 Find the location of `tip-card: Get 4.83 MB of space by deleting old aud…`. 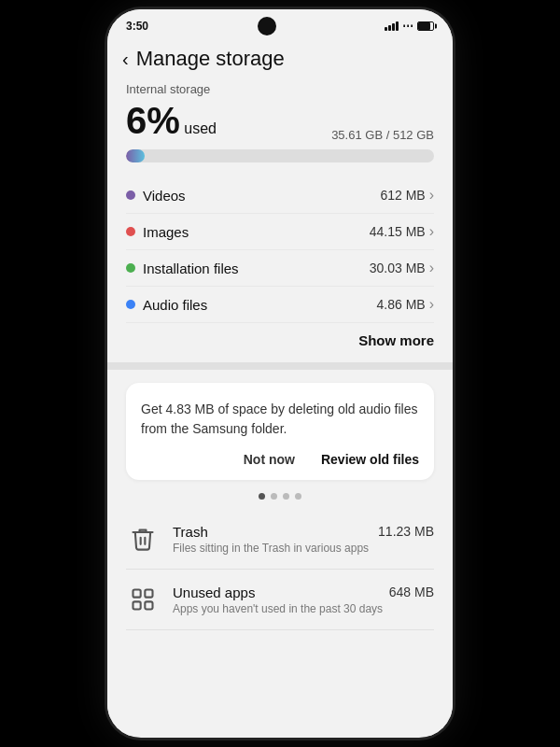

tip-card: Get 4.83 MB of space by deleting old aud… is located at coordinates (280, 431).